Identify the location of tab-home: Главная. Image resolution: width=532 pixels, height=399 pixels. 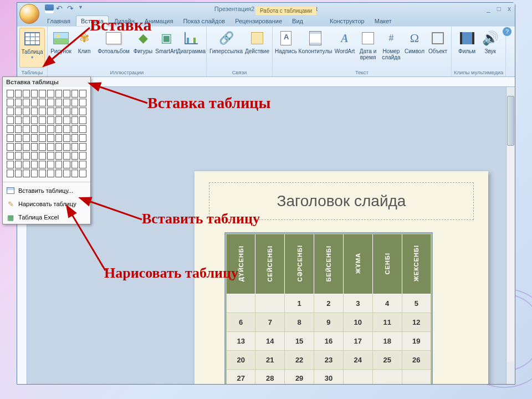
(59, 21).